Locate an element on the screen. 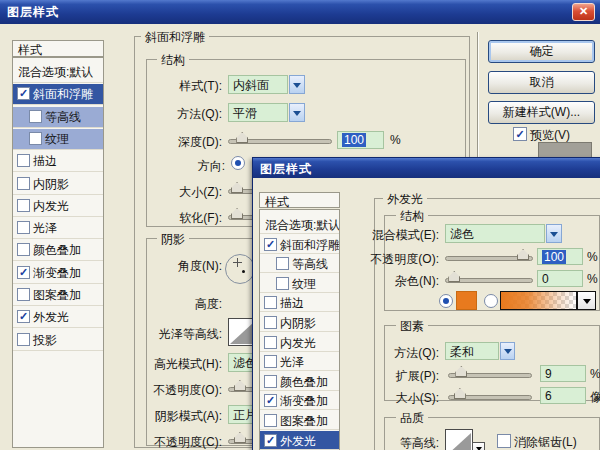 The width and height of the screenshot is (600, 450). blend-mode-arrow-icon is located at coordinates (554, 234).